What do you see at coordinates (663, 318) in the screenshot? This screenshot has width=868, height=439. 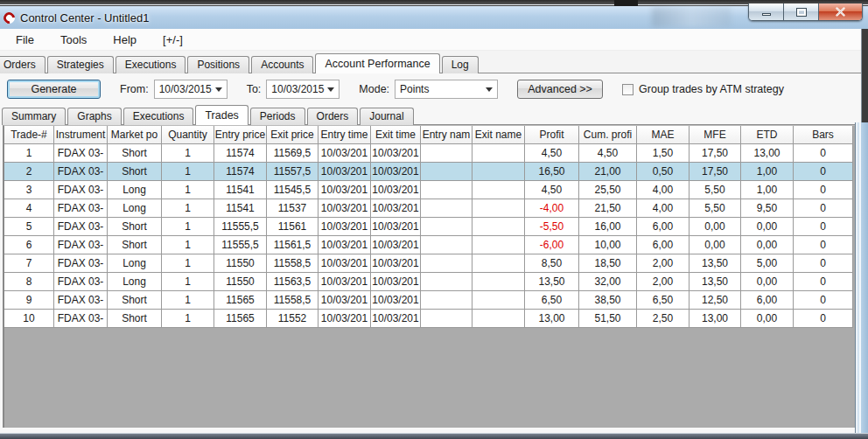 I see `cell-mae: 2,50` at bounding box center [663, 318].